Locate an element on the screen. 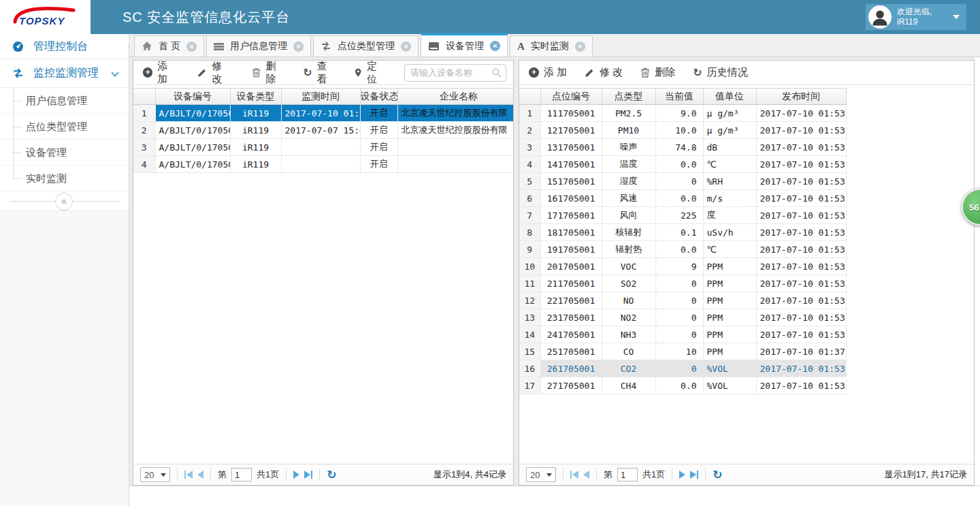  table-row: 14 241705001 NH3 0 PPM 2017-07-10 01:53:… is located at coordinates (683, 335).